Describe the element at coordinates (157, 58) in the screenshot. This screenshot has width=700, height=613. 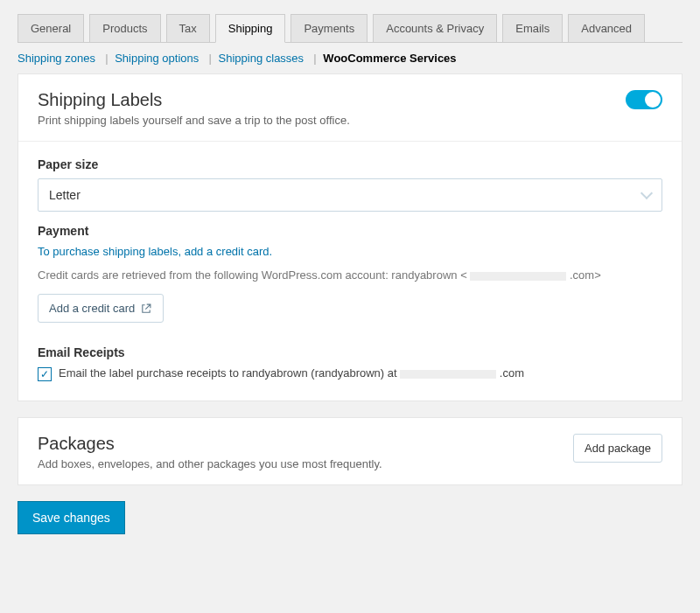
I see `subtab-options: Shipping options` at that location.